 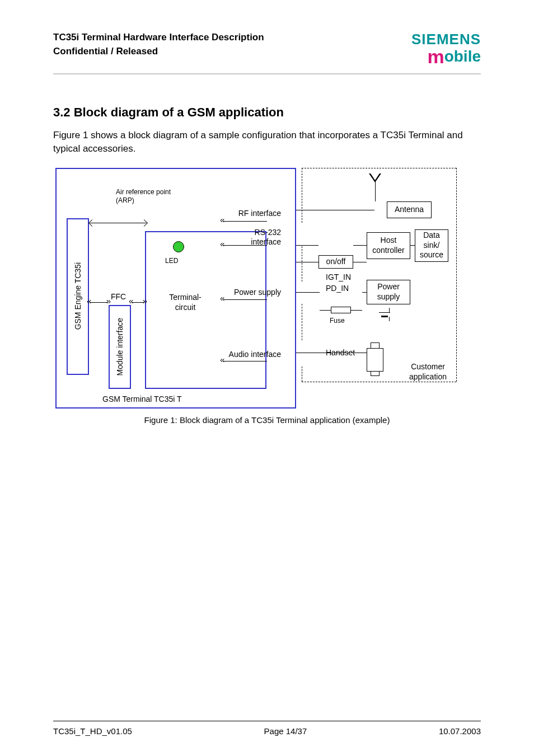 What do you see at coordinates (93, 731) in the screenshot?
I see `footer-left: TC35i_T_HD_v01.05` at bounding box center [93, 731].